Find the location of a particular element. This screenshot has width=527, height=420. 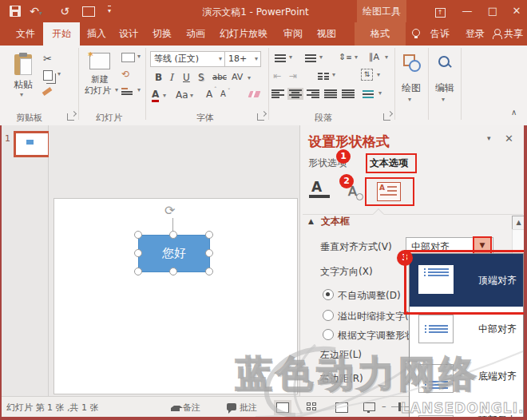

paragraph-dialog-launcher is located at coordinates (386, 117).